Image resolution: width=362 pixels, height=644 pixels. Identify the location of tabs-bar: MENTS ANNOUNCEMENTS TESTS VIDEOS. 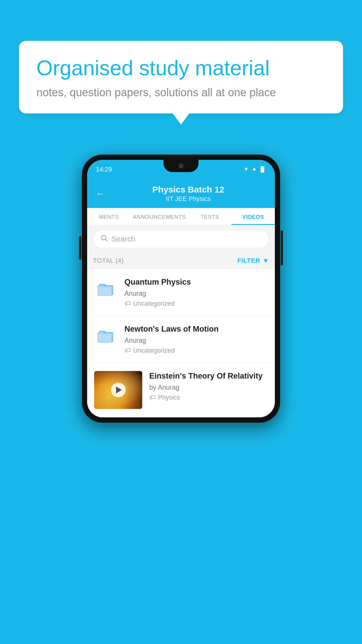
(181, 216).